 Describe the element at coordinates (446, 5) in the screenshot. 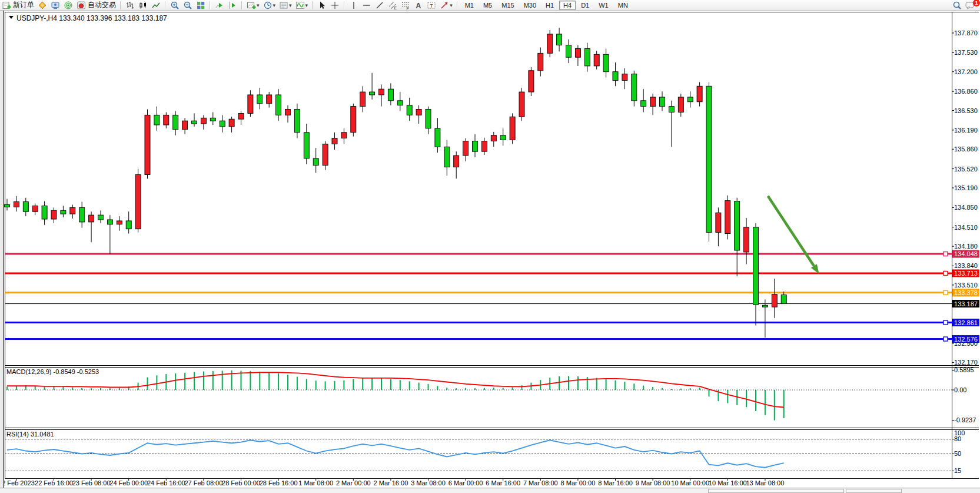

I see `arrows-button: ▾` at that location.